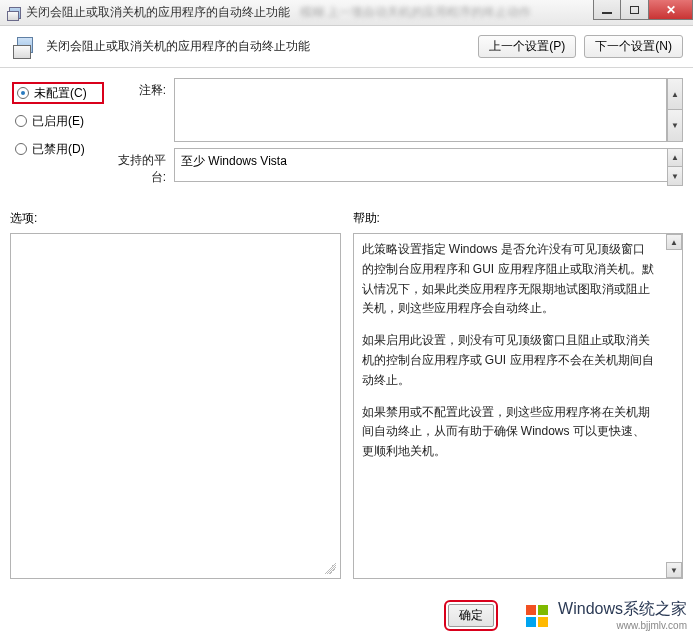 The height and width of the screenshot is (633, 693). What do you see at coordinates (58, 121) in the screenshot?
I see `radio-enabled: 已启用(E)` at bounding box center [58, 121].